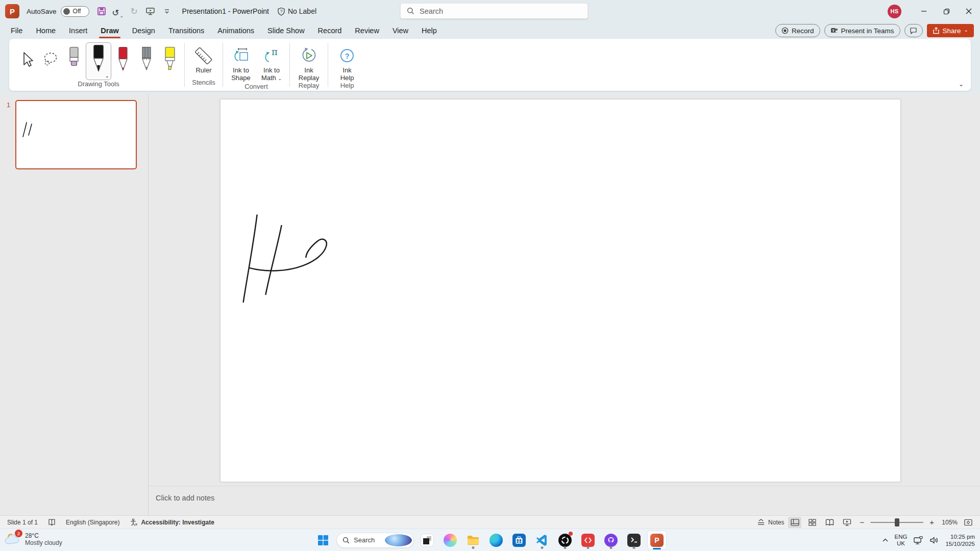  What do you see at coordinates (968, 522) in the screenshot?
I see `fit-slide-to-window-button` at bounding box center [968, 522].